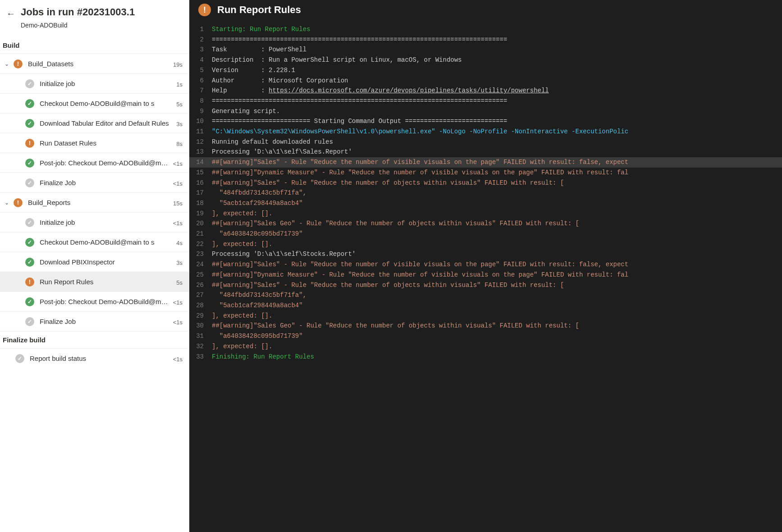  Describe the element at coordinates (495, 357) in the screenshot. I see `line-text: Finishing: Run Report Rules` at that location.